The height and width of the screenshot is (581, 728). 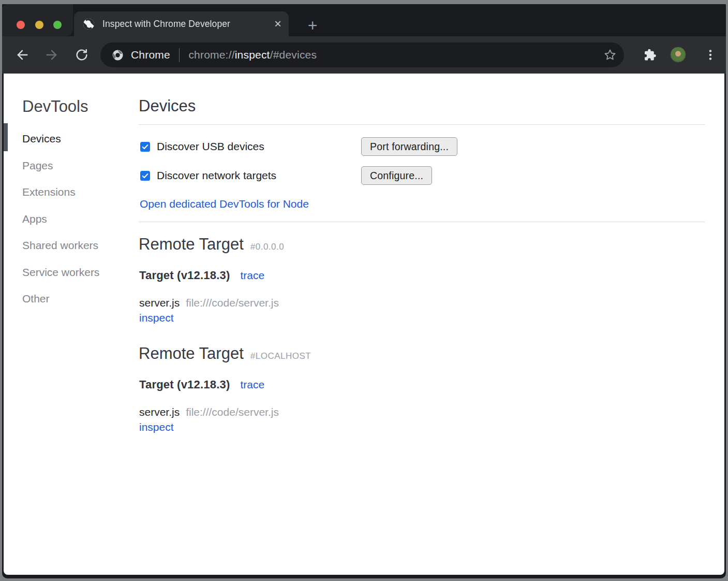 What do you see at coordinates (362, 55) in the screenshot?
I see `url-bar: Chrome chrome://inspect/#devices` at bounding box center [362, 55].